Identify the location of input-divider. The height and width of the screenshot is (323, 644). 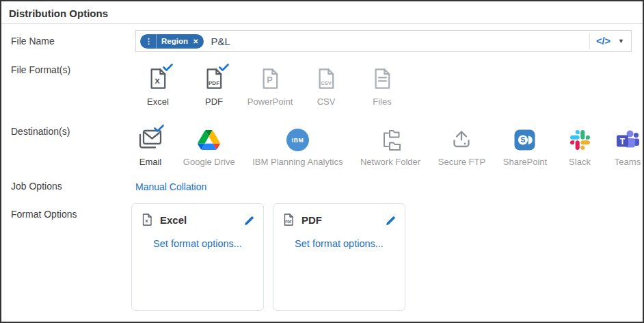
(589, 41).